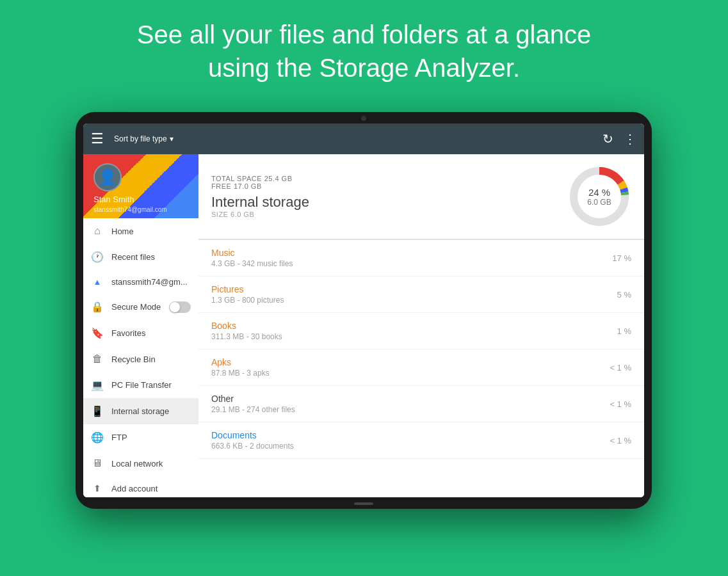  Describe the element at coordinates (410, 446) in the screenshot. I see `documents-detail: 663.6 KB - 2 documents` at that location.